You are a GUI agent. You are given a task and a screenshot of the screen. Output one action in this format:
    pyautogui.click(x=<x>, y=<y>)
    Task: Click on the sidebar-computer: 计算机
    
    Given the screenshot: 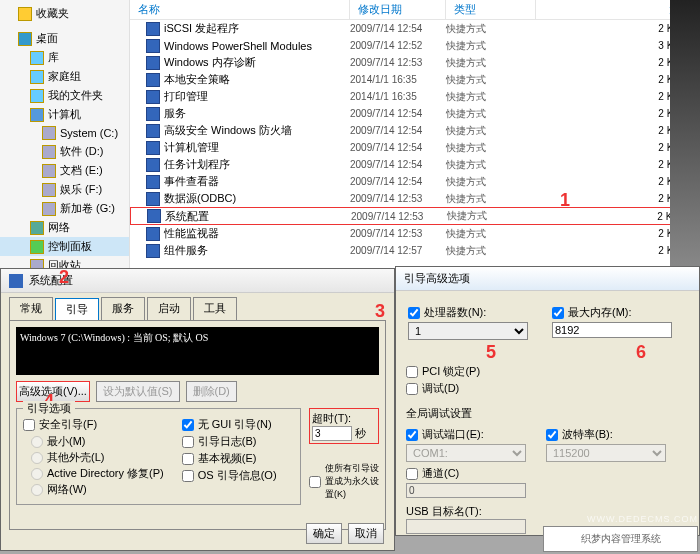 What is the action you would take?
    pyautogui.click(x=64, y=114)
    